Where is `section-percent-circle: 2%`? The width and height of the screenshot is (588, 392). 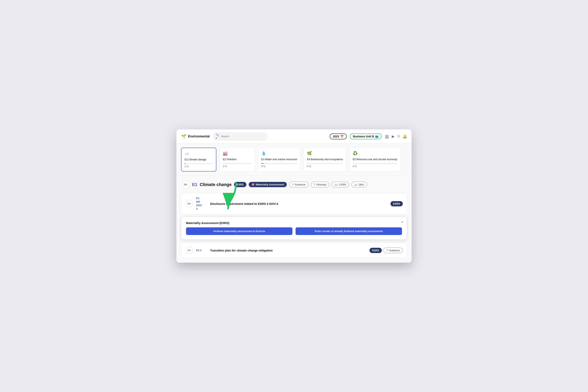 section-percent-circle: 2% is located at coordinates (186, 184).